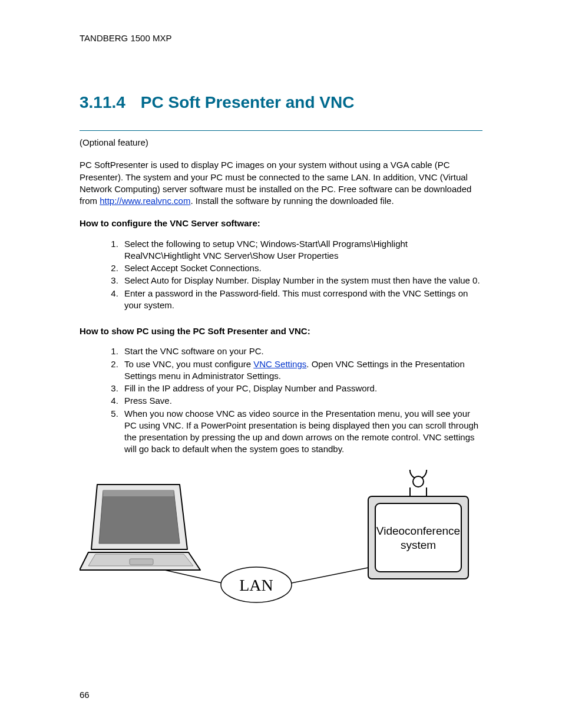 Image resolution: width=562 pixels, height=728 pixels. Describe the element at coordinates (281, 131) in the screenshot. I see `title-separator` at that location.